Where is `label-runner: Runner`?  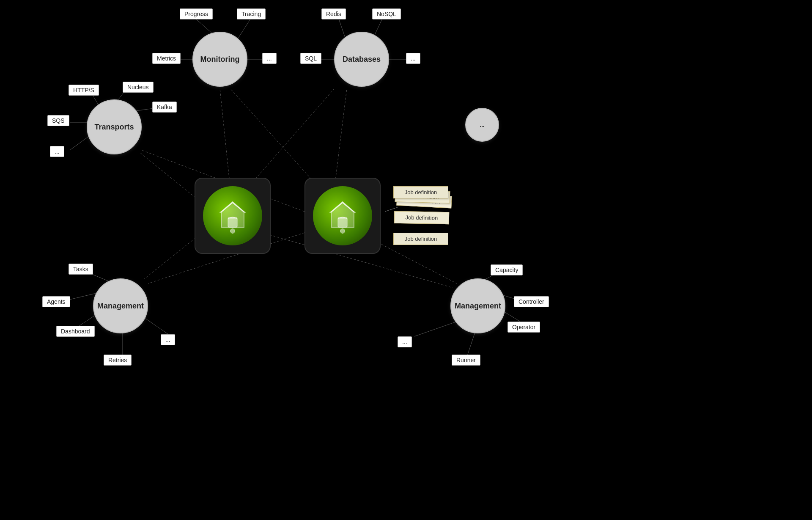 label-runner: Runner is located at coordinates (466, 360).